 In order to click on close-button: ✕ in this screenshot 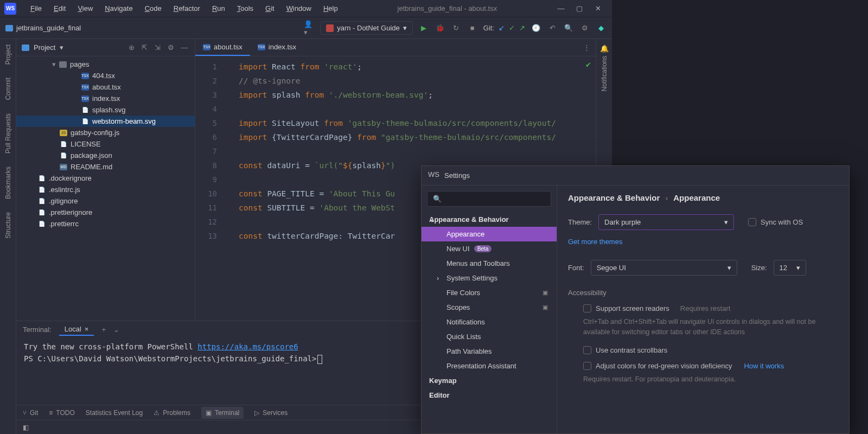, I will do `click(598, 9)`.